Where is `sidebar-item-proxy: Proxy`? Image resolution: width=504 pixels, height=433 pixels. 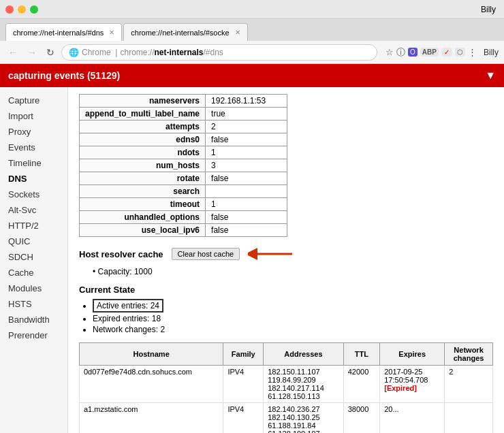
sidebar-item-proxy: Proxy is located at coordinates (34, 132).